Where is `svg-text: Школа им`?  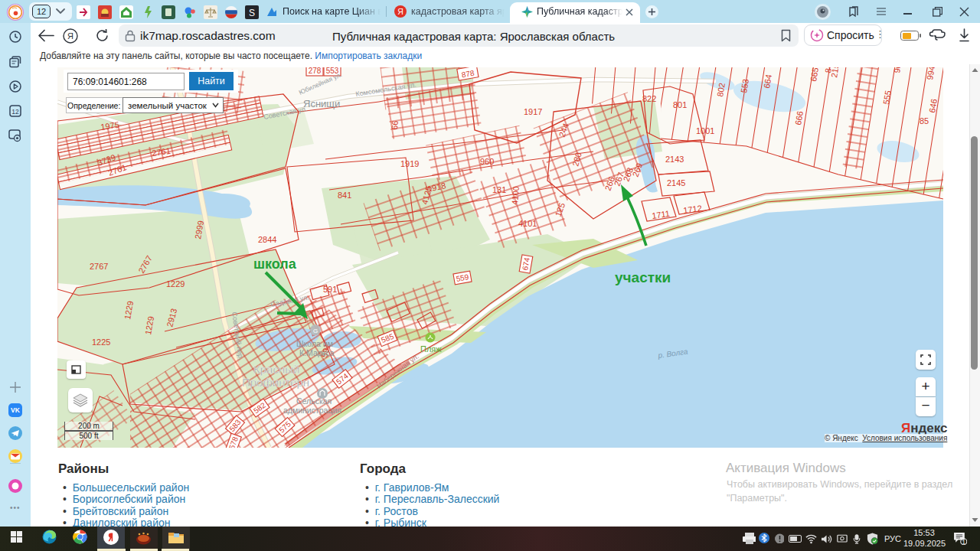 svg-text: Школа им is located at coordinates (315, 344).